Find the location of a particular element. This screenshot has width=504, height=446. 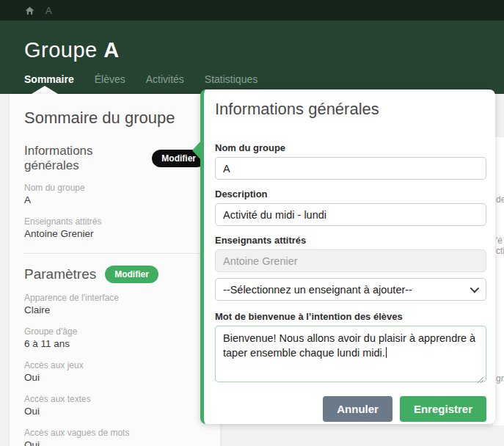

field-label: Enseignants attitrés is located at coordinates (114, 222).